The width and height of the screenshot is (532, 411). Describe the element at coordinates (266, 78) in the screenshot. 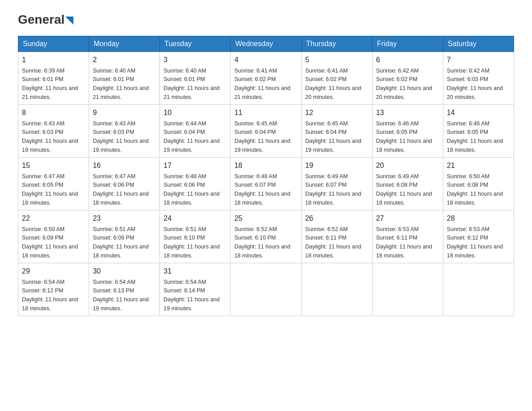

I see `calendar-cell: 4 Sunrise: 6:41 AM Sunset: 6:02 PM Dayli…` at that location.